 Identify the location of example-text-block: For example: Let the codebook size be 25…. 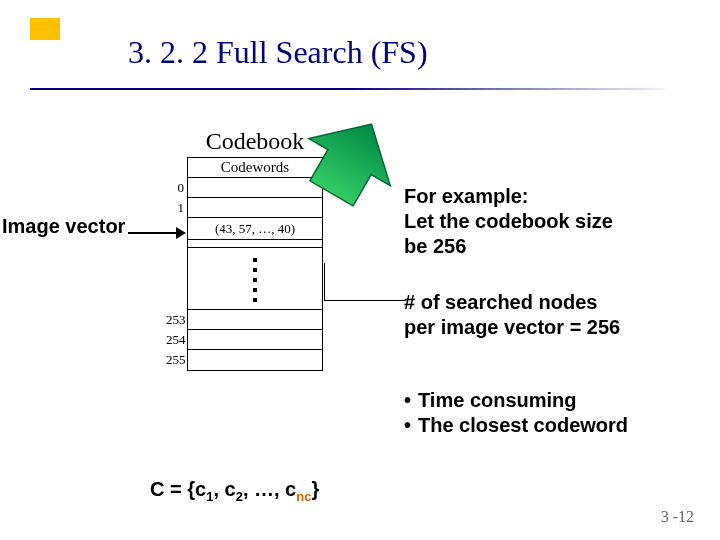
(508, 222).